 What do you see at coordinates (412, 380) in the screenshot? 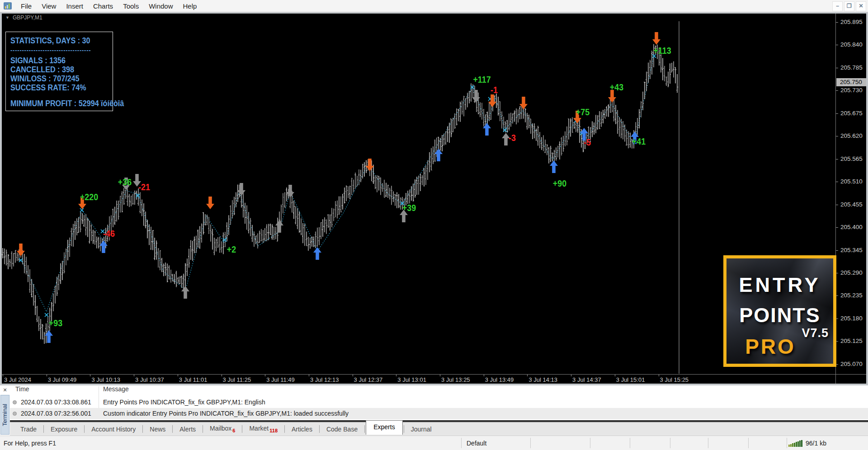
I see `time-label: 3 Jul 13:01` at bounding box center [412, 380].